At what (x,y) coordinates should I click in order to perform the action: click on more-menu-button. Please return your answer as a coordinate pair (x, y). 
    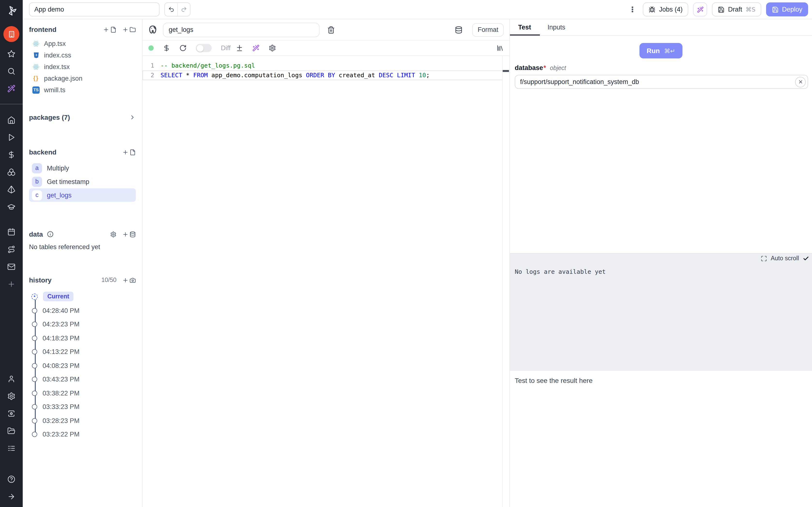
    Looking at the image, I should click on (632, 9).